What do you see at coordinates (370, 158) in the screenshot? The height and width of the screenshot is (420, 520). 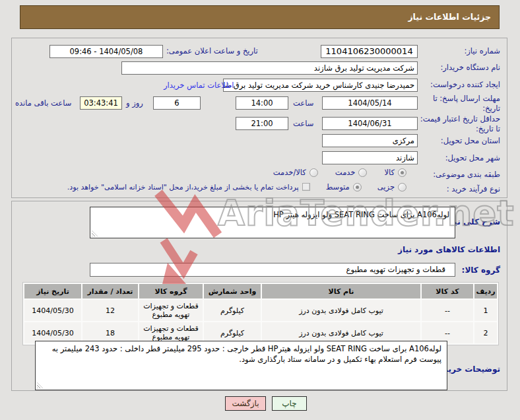 I see `city-field: شازند` at bounding box center [370, 158].